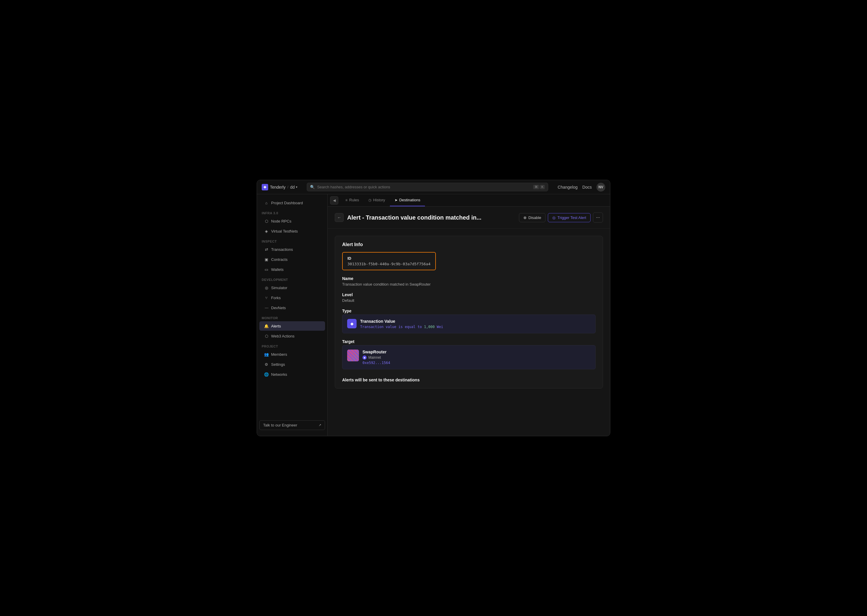 The image size is (867, 616). I want to click on sidebar-item-networks: 🌐 Networks, so click(292, 374).